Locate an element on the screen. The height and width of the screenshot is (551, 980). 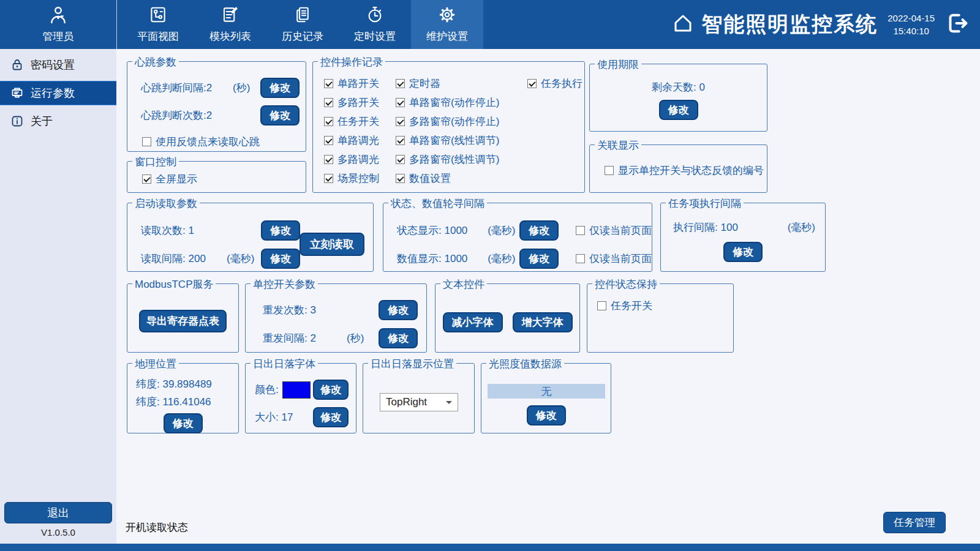
sidebar-item-run-params: 运行参数 is located at coordinates (58, 93).